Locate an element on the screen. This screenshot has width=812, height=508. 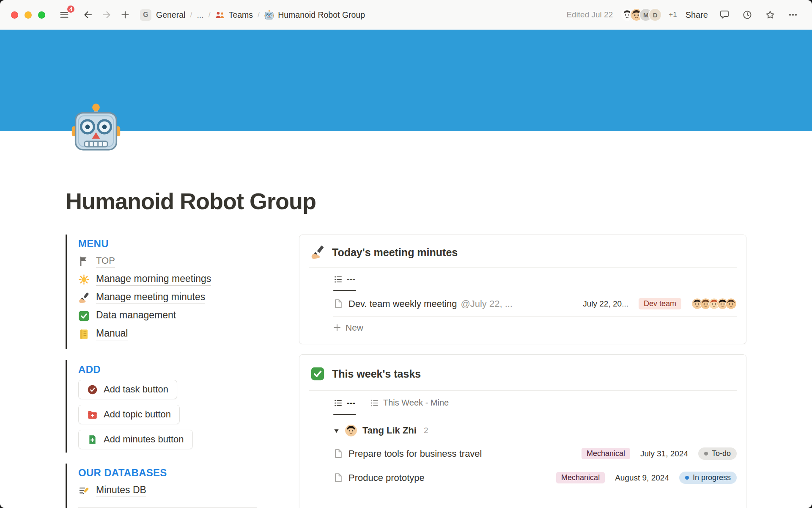
meeting-date: July 22, 20... is located at coordinates (606, 304).